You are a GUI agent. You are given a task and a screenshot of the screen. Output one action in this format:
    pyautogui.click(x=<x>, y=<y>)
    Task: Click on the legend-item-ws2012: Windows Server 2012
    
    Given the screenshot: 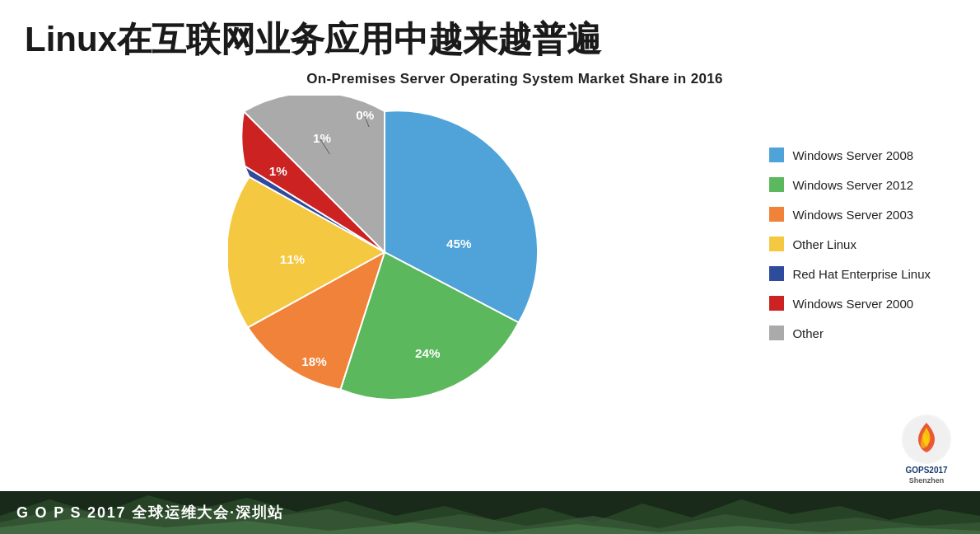 What is the action you would take?
    pyautogui.click(x=850, y=185)
    